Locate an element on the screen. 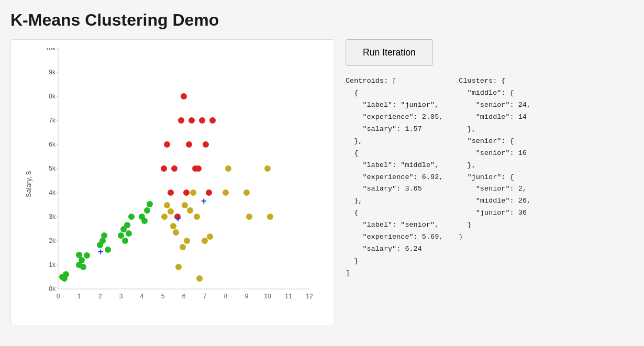  svg-text: 3 is located at coordinates (121, 296).